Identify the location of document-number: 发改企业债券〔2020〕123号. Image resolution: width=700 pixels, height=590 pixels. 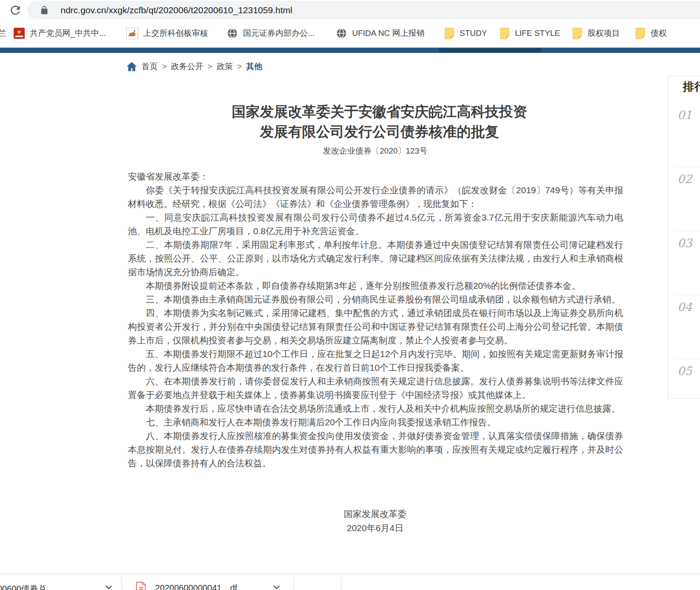
(375, 151).